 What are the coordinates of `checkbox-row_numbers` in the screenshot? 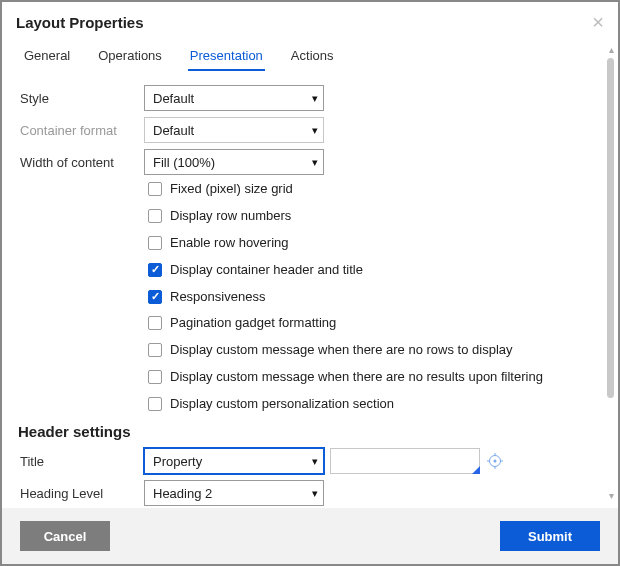 It's located at (155, 216).